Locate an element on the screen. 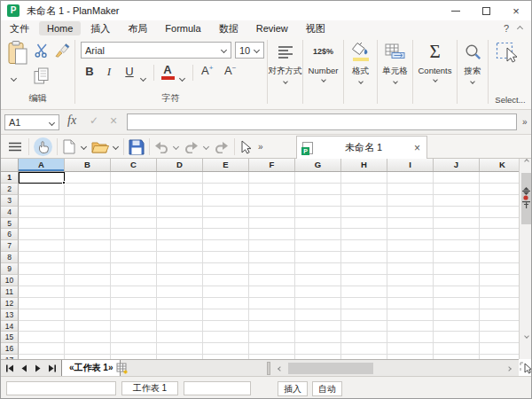  paste-button is located at coordinates (18, 53).